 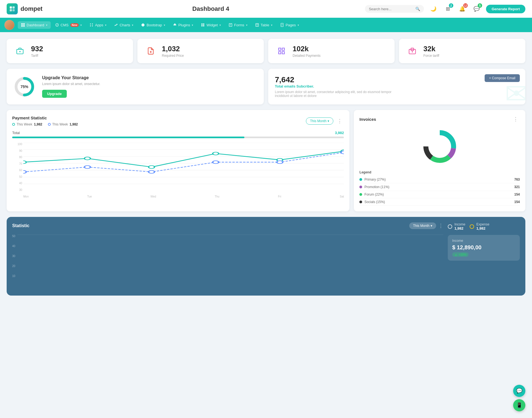 I want to click on primary-dot, so click(x=361, y=179).